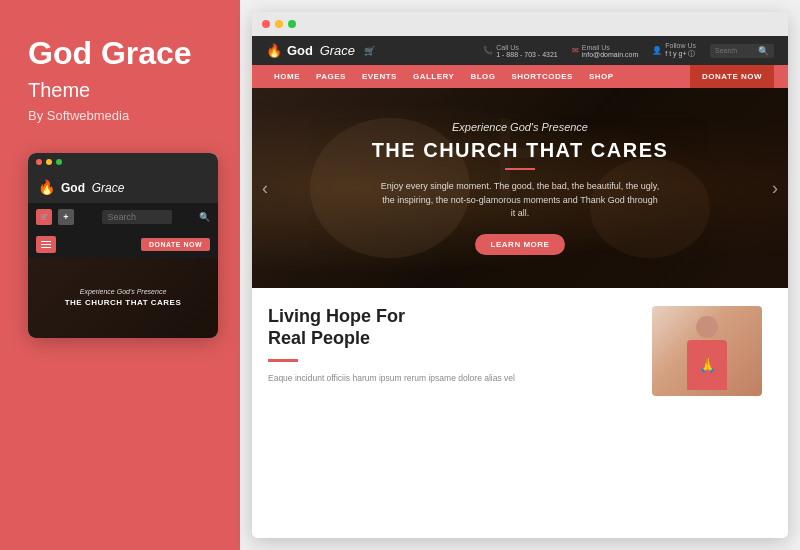  I want to click on section-title-line2: Real People, so click(319, 338).